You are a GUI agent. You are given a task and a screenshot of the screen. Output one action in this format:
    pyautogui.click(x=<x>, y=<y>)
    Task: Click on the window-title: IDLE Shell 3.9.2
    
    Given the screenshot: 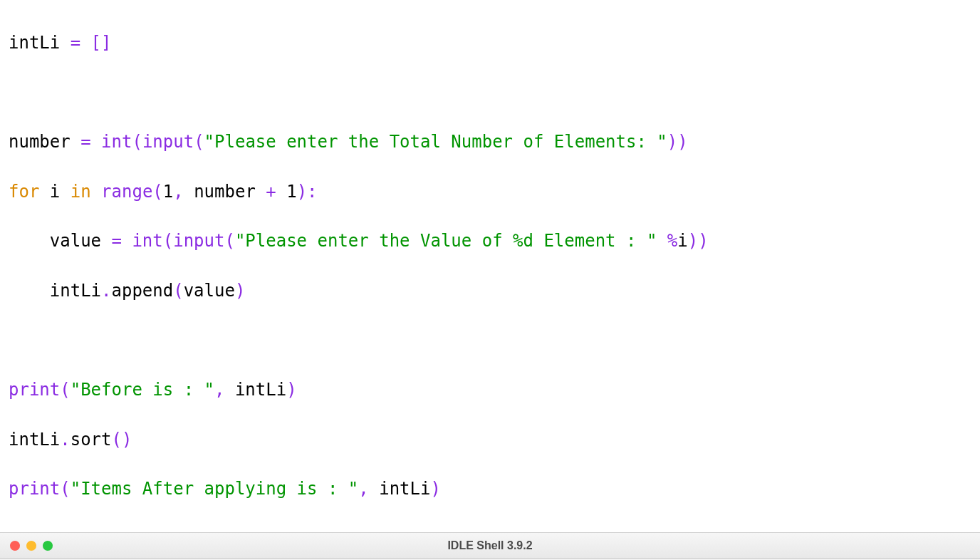 What is the action you would take?
    pyautogui.click(x=490, y=546)
    